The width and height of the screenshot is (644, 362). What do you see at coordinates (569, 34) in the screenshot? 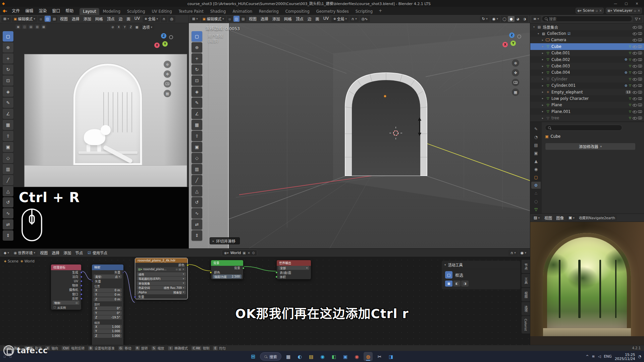
I see `collection-checkbox: ☑` at bounding box center [569, 34].